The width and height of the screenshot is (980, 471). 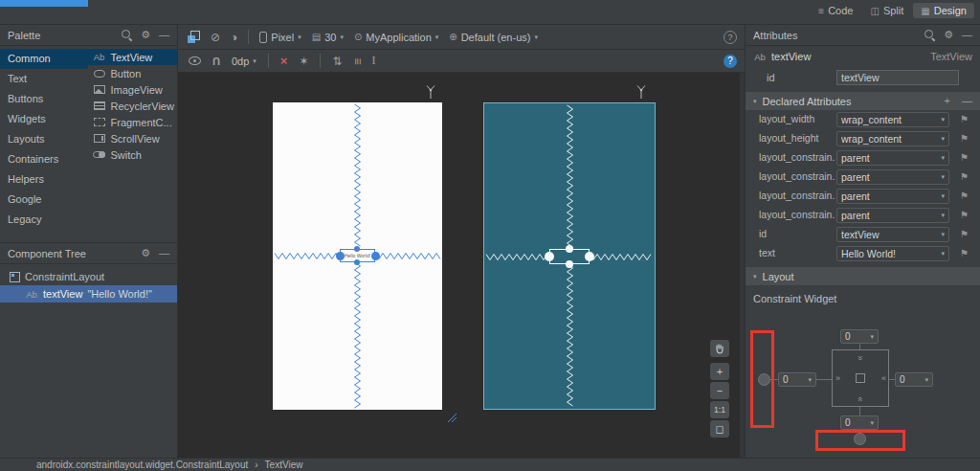 I want to click on infer-constraints-icon: ✶, so click(x=303, y=61).